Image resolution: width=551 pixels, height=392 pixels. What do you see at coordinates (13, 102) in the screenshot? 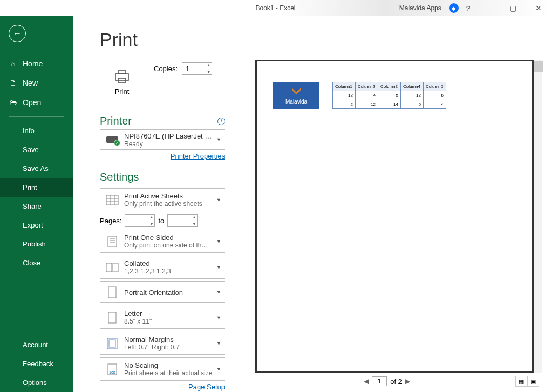
I see `folder-open-icon: 🗁` at bounding box center [13, 102].